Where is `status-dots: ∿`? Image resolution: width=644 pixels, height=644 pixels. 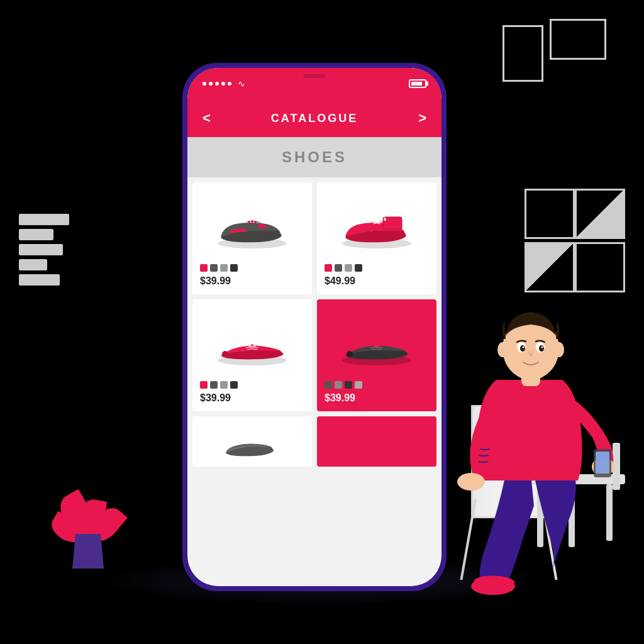 status-dots: ∿ is located at coordinates (224, 84).